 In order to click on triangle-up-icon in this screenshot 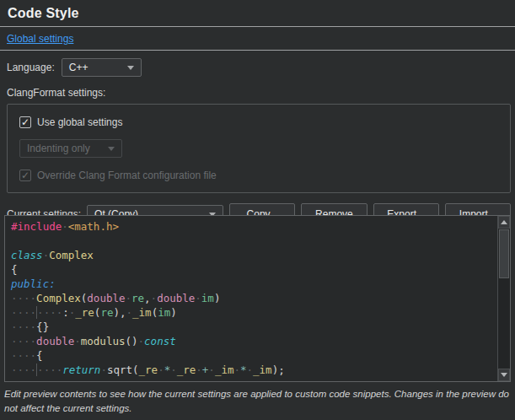, I will do `click(504, 223)`.